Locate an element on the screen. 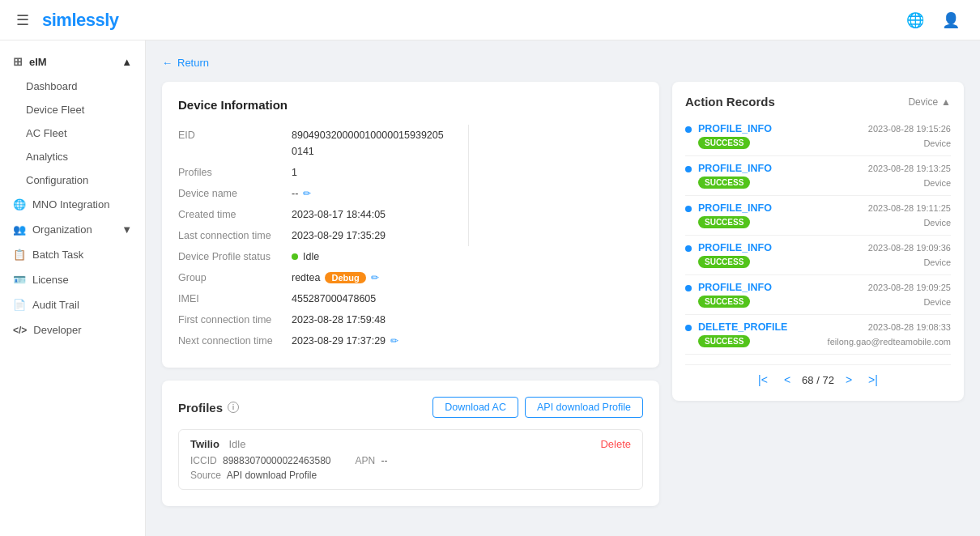  profiles-title: Profiles i is located at coordinates (209, 408).